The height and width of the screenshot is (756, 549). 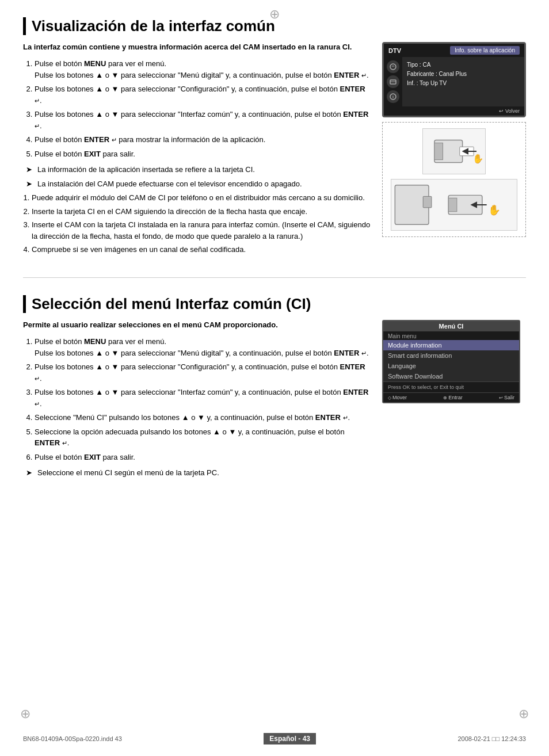 What do you see at coordinates (454, 151) in the screenshot?
I see `diagram-box-1: ✋` at bounding box center [454, 151].